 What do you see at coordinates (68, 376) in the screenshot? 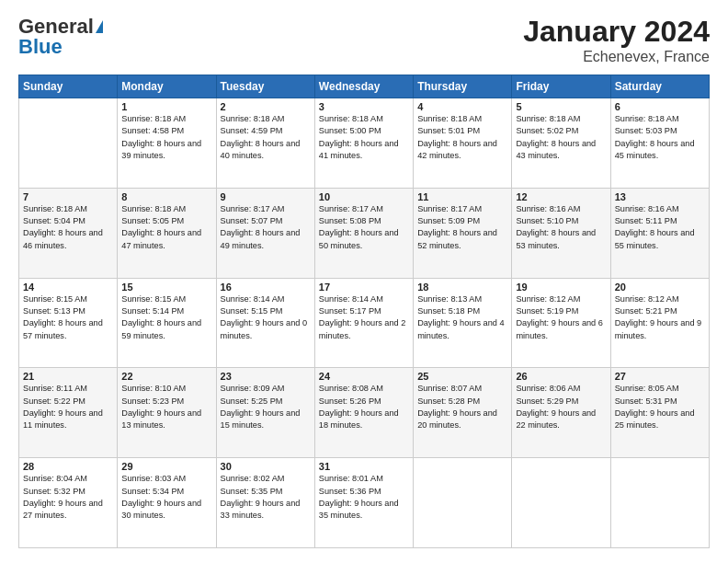
I see `day-number: 21` at bounding box center [68, 376].